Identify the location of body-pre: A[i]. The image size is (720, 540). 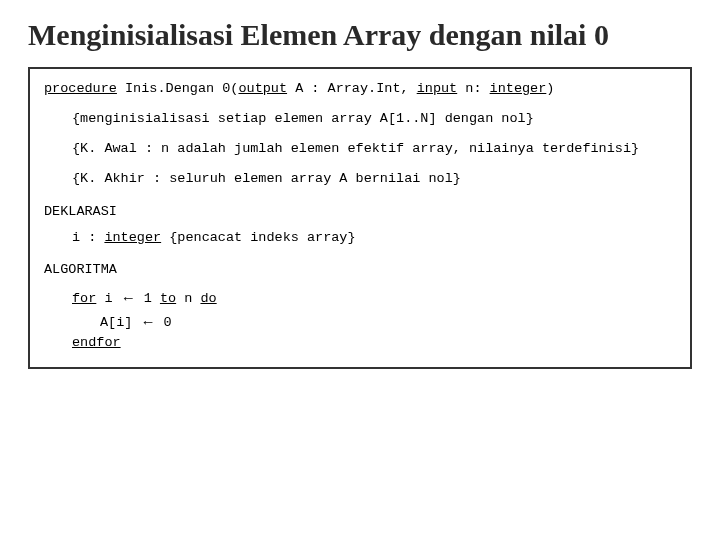
(120, 322).